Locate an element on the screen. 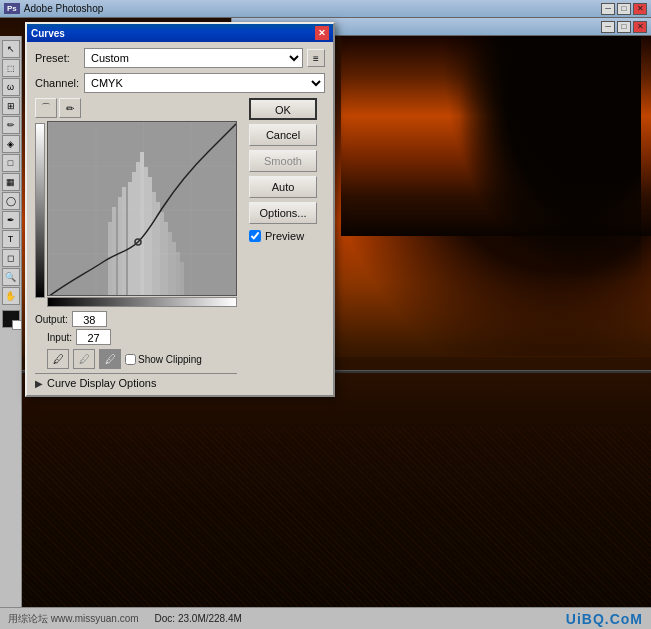  output-row: Output: 38 is located at coordinates (136, 319).